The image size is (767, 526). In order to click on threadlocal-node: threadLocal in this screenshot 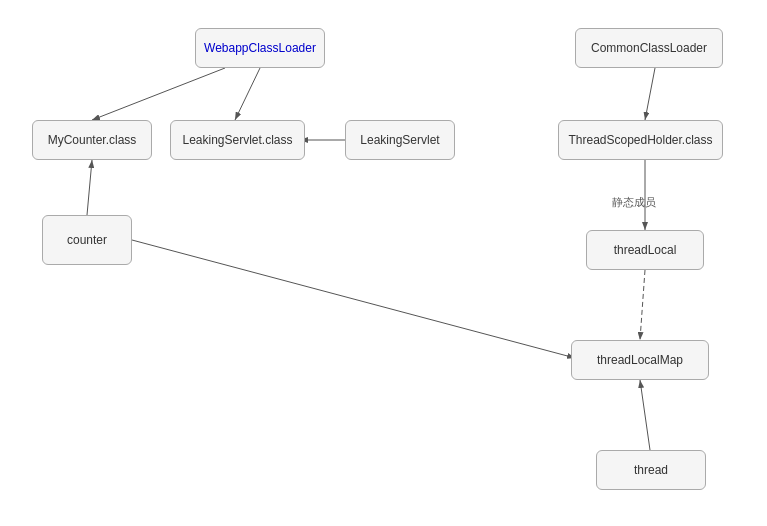, I will do `click(645, 250)`.